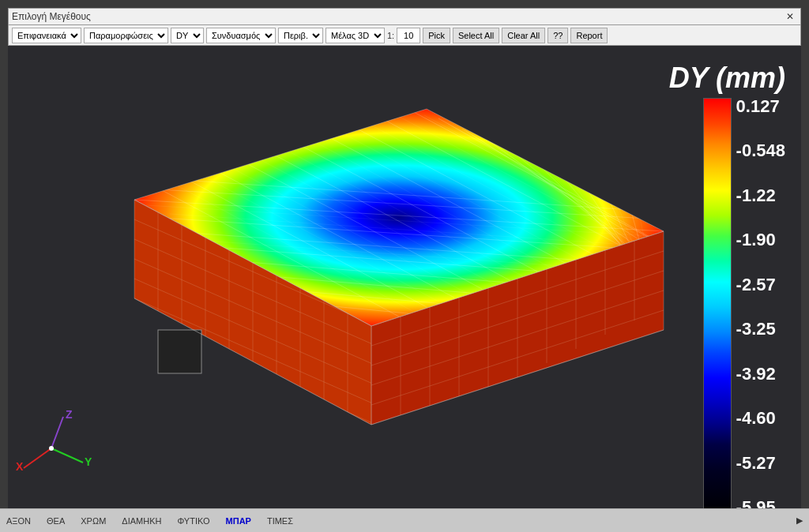 This screenshot has height=532, width=809. Describe the element at coordinates (300, 36) in the screenshot. I see `envelope-dropdown: Περιβ.` at that location.